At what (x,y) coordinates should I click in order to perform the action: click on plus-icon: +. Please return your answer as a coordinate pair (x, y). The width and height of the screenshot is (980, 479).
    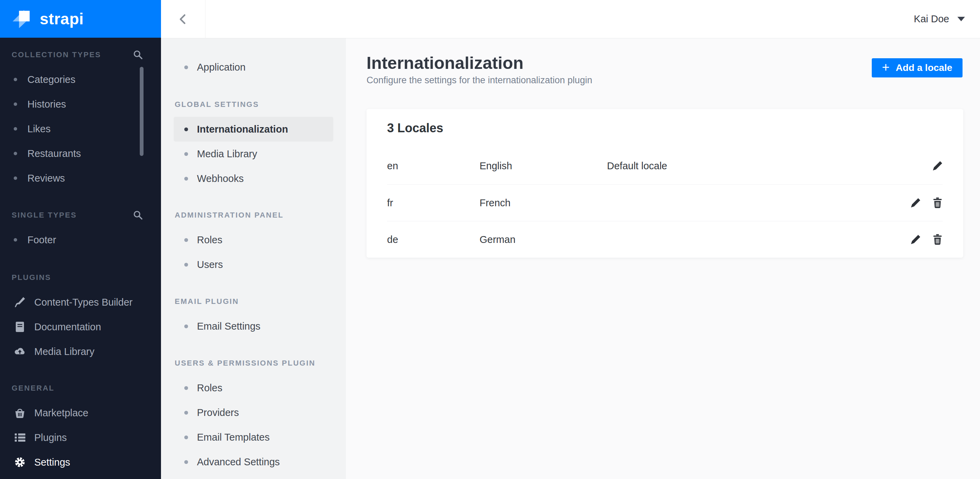
    Looking at the image, I should click on (886, 67).